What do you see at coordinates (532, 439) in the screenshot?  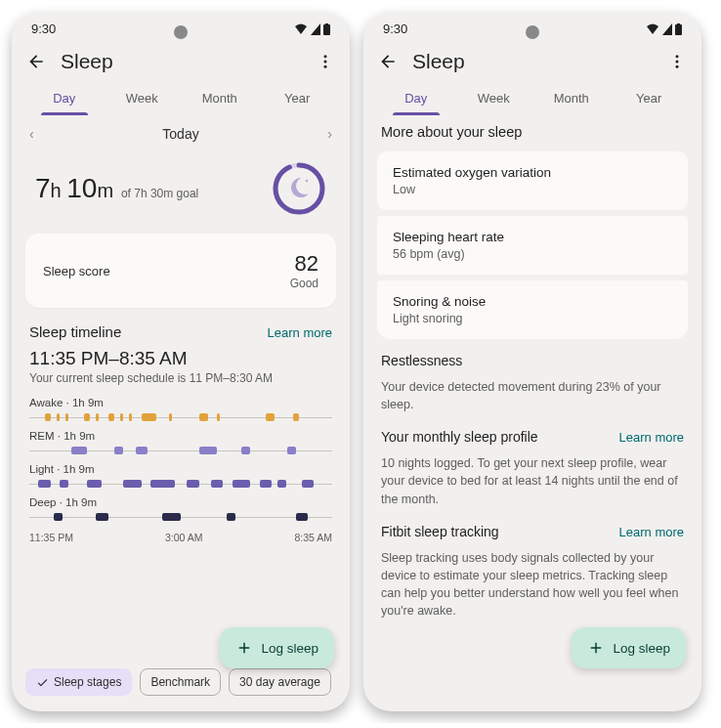 I see `monthly-profile-header: Your monthly sleep profile Learn more` at bounding box center [532, 439].